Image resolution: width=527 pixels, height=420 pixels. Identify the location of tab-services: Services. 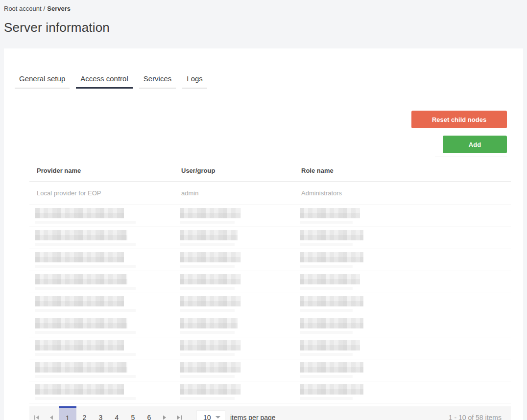
(158, 79).